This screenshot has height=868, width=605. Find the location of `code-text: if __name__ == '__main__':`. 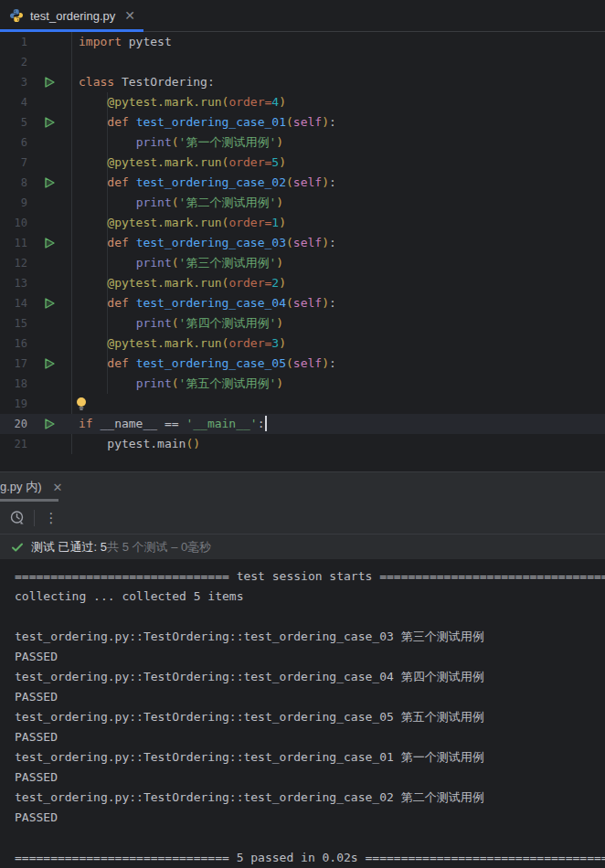

code-text: if __name__ == '__main__': is located at coordinates (169, 424).